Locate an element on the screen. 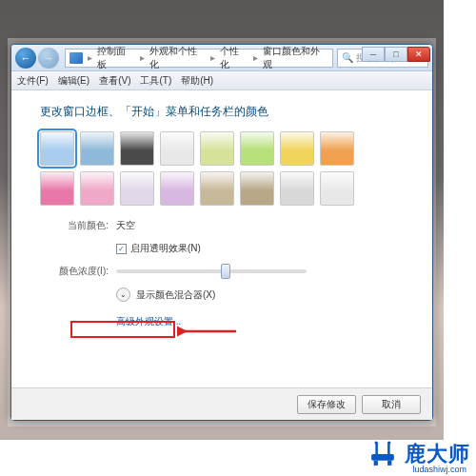  control-panel-icon is located at coordinates (76, 58).